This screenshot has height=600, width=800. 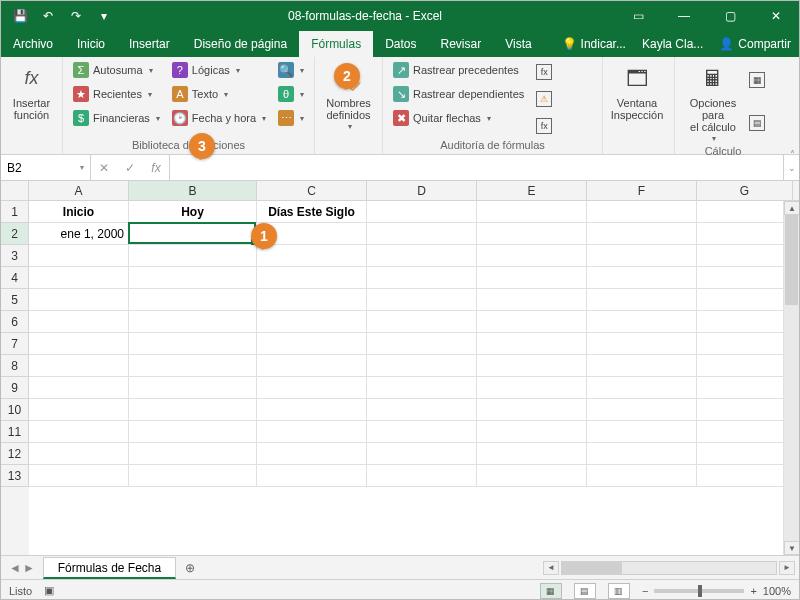 I want to click on error-check-icon: ⚠, so click(x=544, y=99).